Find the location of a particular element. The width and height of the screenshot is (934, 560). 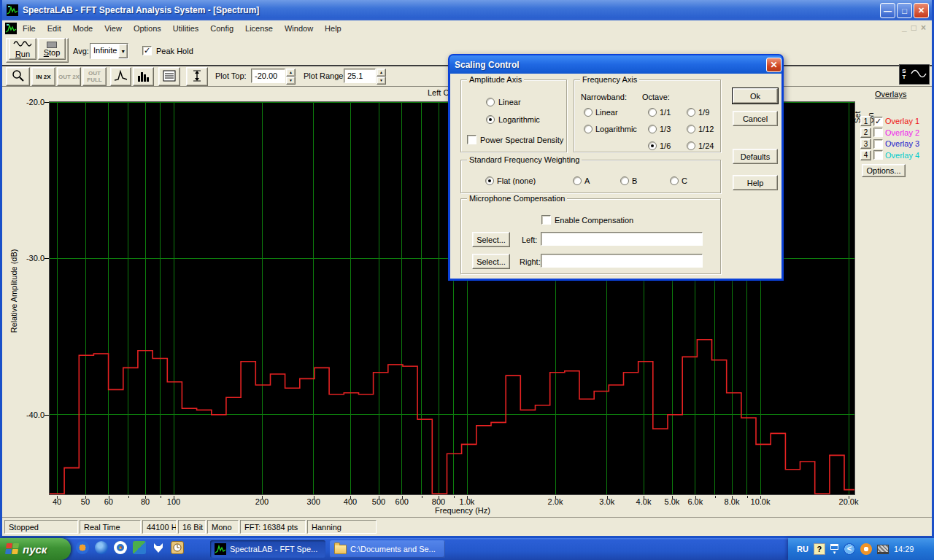

plot-top-spinner: ▲ ▼ is located at coordinates (290, 76).